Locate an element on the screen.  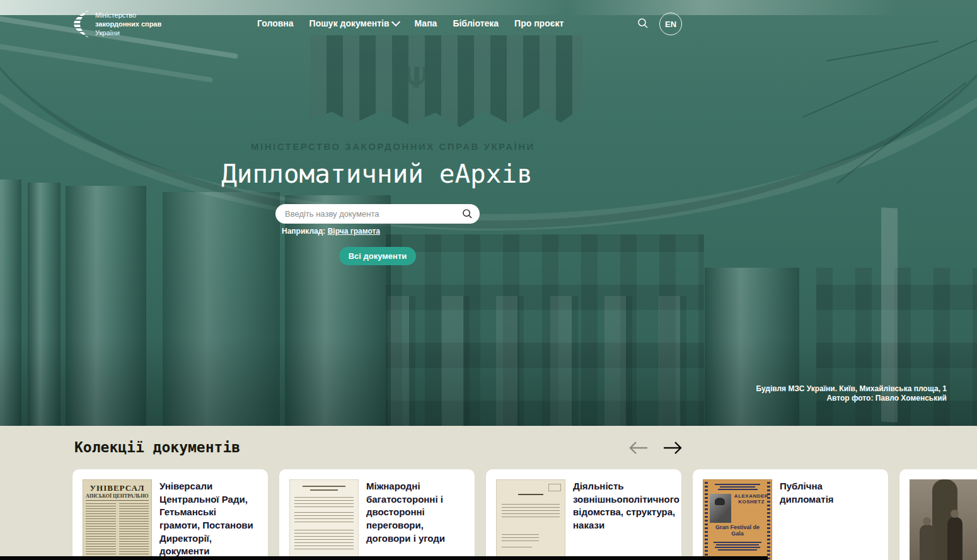
photo-colonnade is located at coordinates (545, 361).